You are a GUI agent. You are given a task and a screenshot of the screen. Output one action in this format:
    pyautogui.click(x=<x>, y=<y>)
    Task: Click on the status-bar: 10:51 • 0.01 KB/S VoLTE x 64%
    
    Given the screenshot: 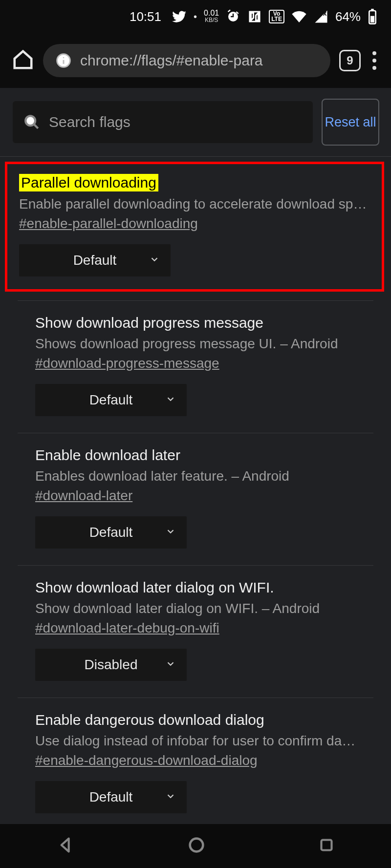 What is the action you would take?
    pyautogui.click(x=196, y=17)
    